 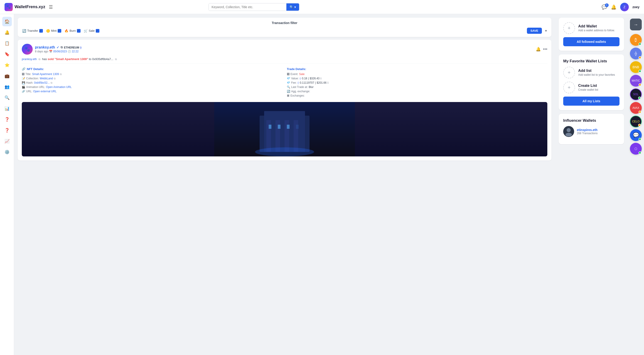 What do you see at coordinates (296, 69) in the screenshot?
I see `trade-details-label: Trade Details:` at bounding box center [296, 69].